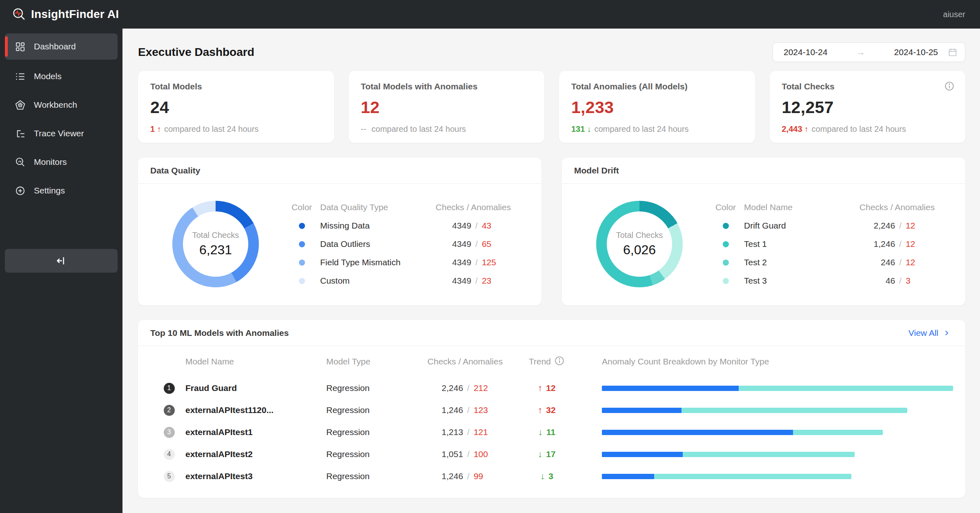  What do you see at coordinates (947, 333) in the screenshot?
I see `chevron-right-icon` at bounding box center [947, 333].